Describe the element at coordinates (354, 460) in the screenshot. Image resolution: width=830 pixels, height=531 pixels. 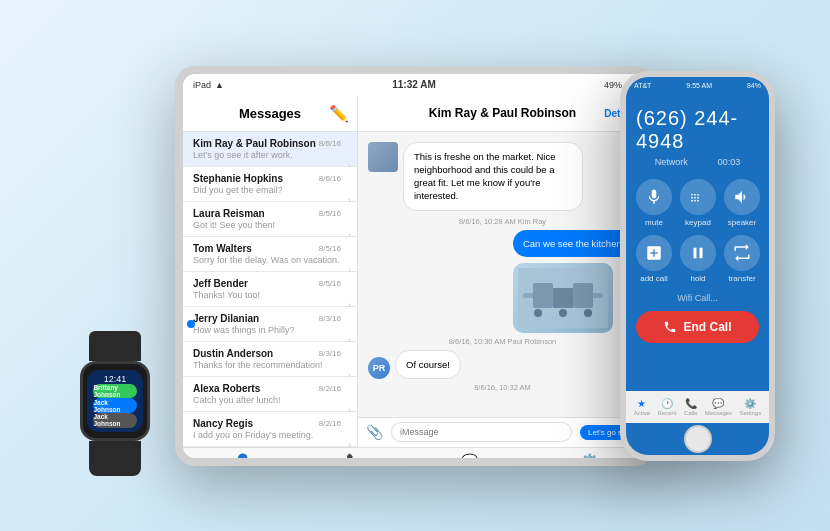
I see `tab-calls: 📞 Calls` at that location.